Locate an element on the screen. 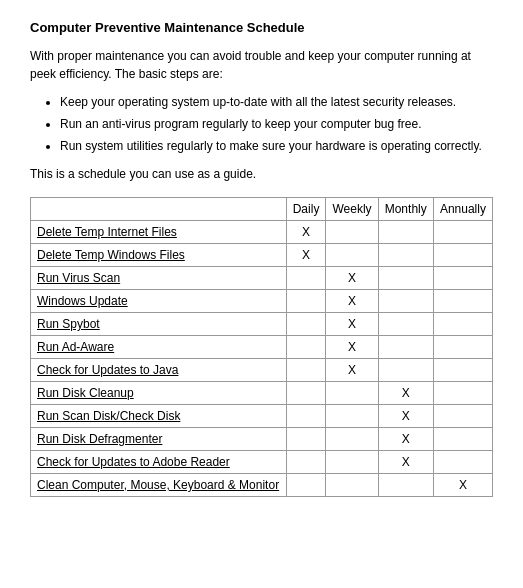 This screenshot has width=523, height=588. task-name-cell: Check for Updates to Java is located at coordinates (159, 370).